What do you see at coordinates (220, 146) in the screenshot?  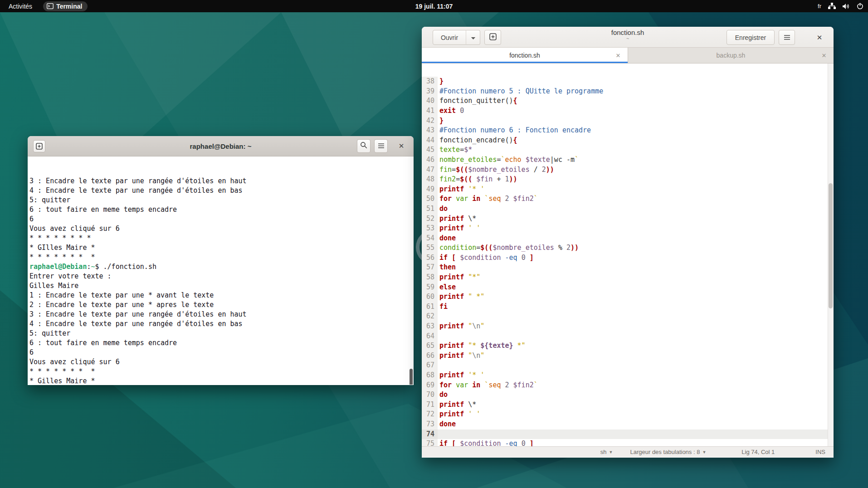 I see `terminal-title: raphael@Debian: ~` at bounding box center [220, 146].